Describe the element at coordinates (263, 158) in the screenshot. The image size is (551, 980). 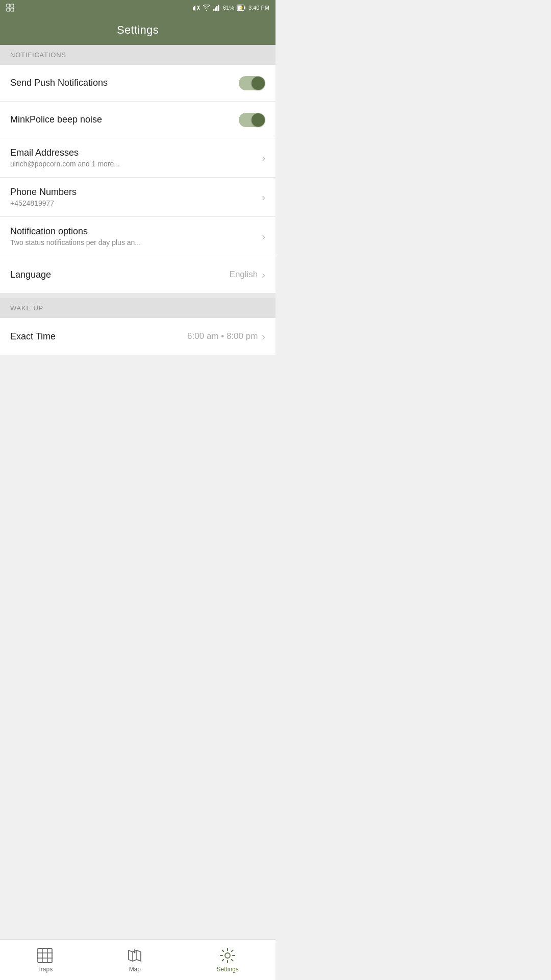
I see `email-addresses-chevron: ›` at that location.